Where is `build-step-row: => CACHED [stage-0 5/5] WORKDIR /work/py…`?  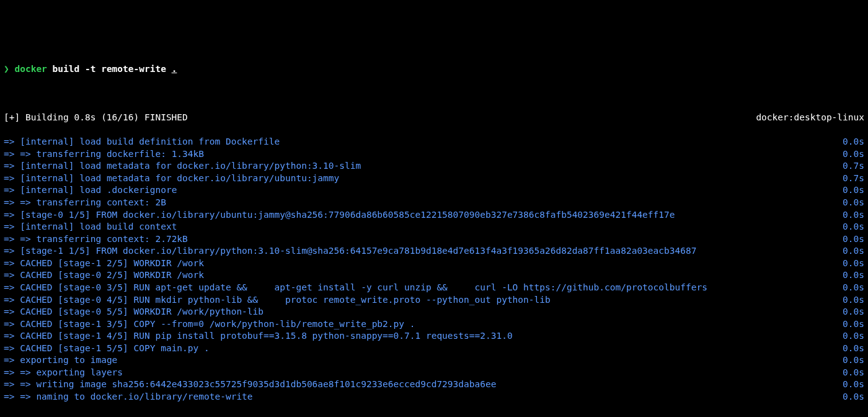 build-step-row: => CACHED [stage-0 5/5] WORKDIR /work/py… is located at coordinates (434, 312).